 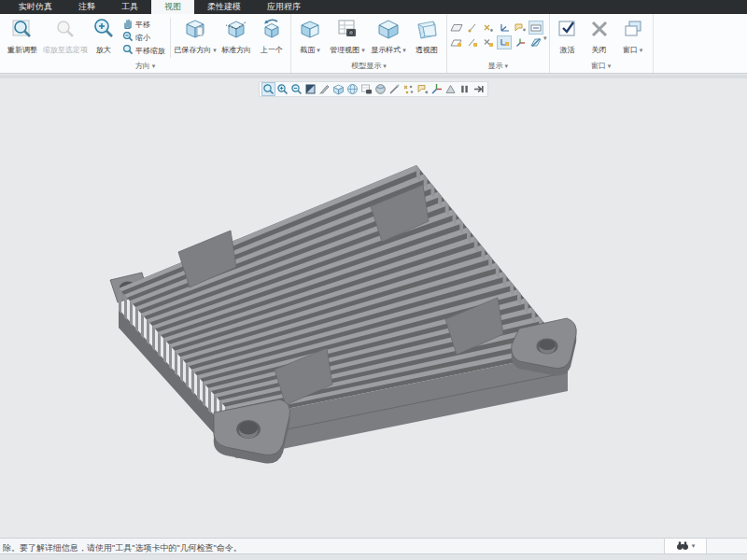 What do you see at coordinates (347, 50) in the screenshot?
I see `button-label: 管理视图` at bounding box center [347, 50].